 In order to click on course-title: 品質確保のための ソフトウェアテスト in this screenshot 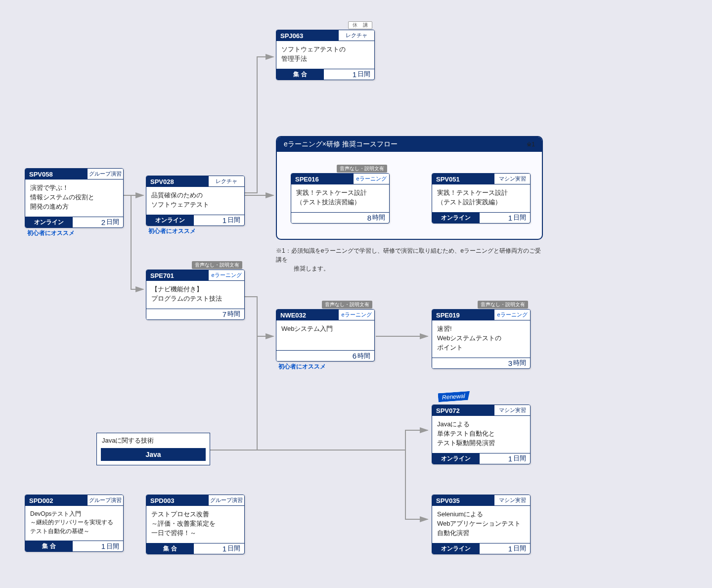, I will do `click(195, 201)`.